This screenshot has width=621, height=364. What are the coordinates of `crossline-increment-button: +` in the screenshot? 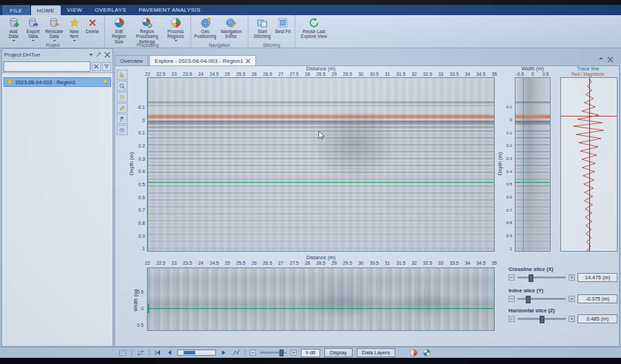 It's located at (571, 277).